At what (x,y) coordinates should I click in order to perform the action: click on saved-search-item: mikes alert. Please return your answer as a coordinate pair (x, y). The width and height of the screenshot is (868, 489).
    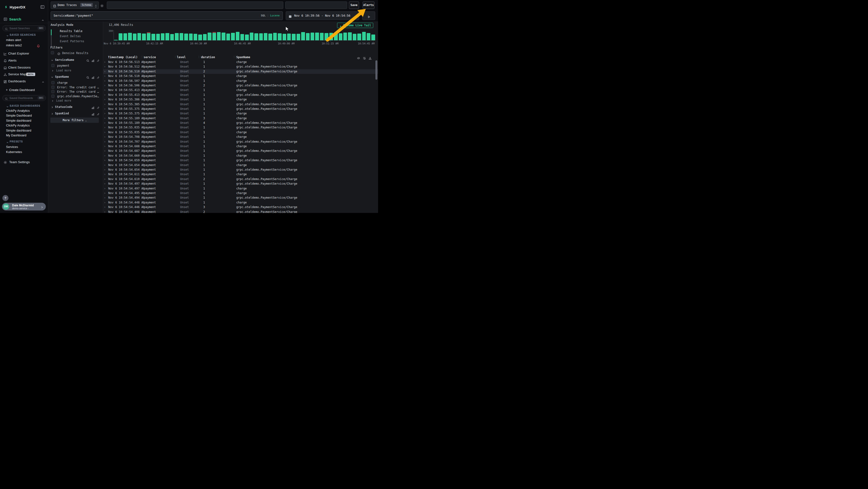
    Looking at the image, I should click on (13, 40).